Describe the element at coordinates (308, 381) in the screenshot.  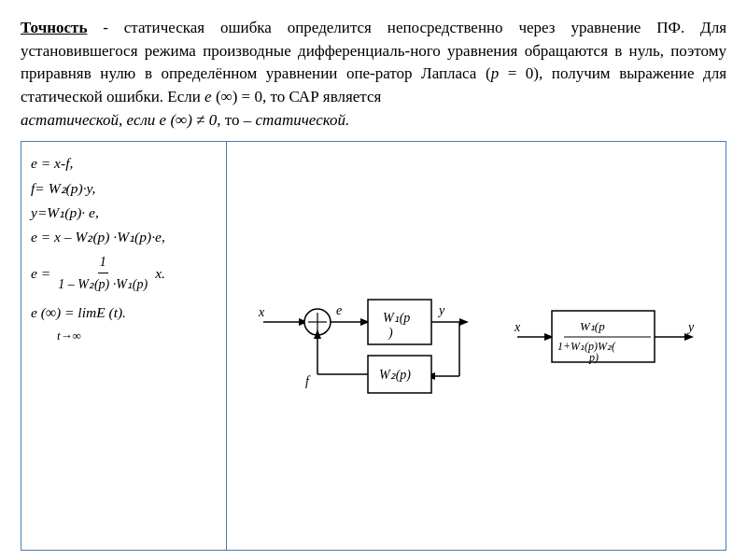
I see `svg-text: f` at that location.